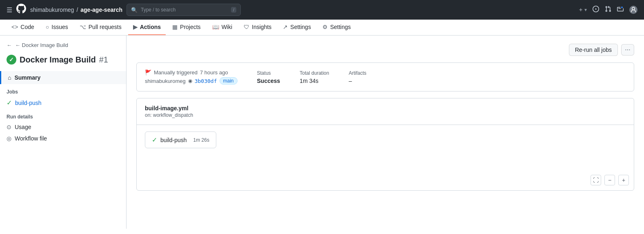 The image size is (644, 234). What do you see at coordinates (63, 47) in the screenshot?
I see `sidebar-header: ← ← Docker Image Build` at bounding box center [63, 47].